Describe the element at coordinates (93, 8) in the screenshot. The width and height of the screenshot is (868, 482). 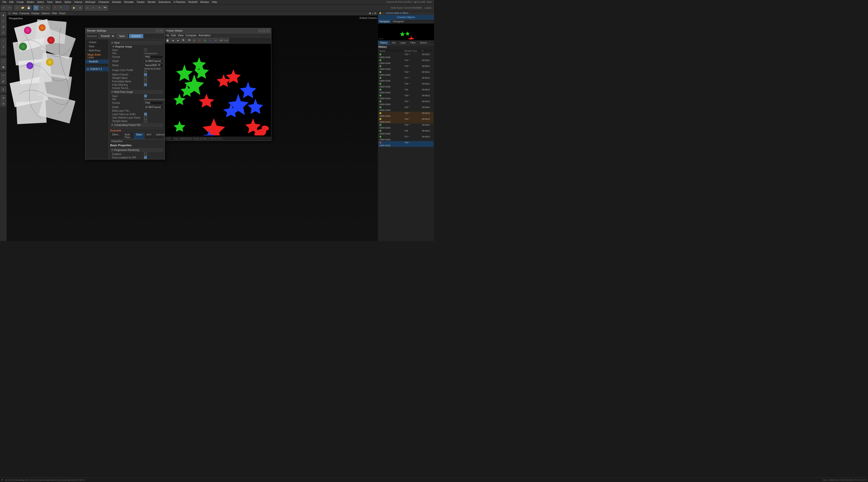
I see `spline-btn: ∿` at that location.